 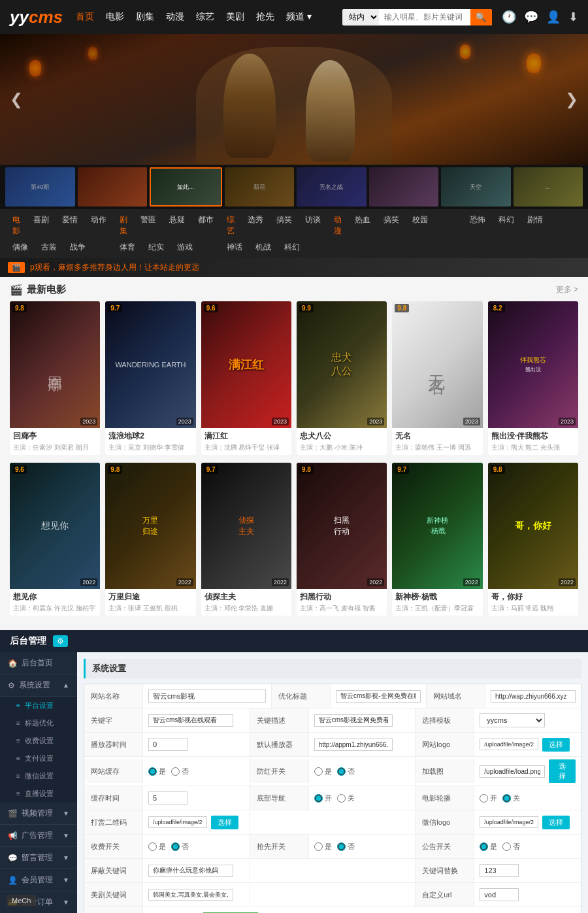 What do you see at coordinates (533, 378) in the screenshot?
I see `movie-card-5: 伴我熊芯熊出没 8.2 2023 熊出没·伴我熊芯 主演：熊大 熊二 光头强` at bounding box center [533, 378].